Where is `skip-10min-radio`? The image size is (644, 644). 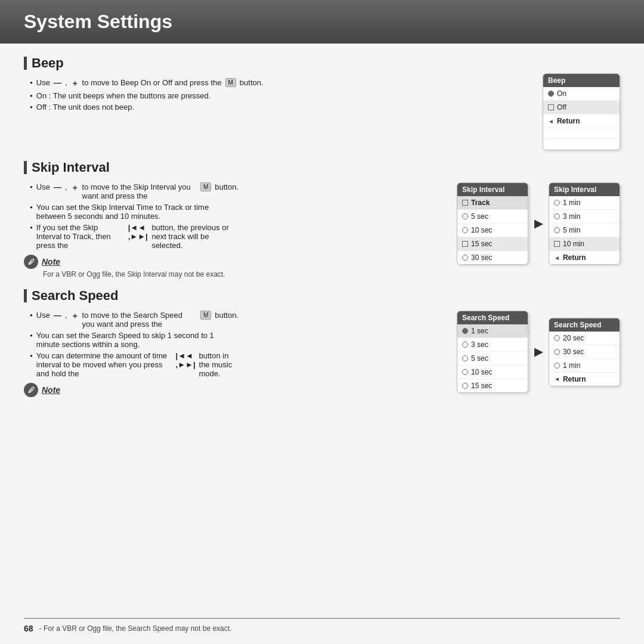
skip-10min-radio is located at coordinates (557, 244).